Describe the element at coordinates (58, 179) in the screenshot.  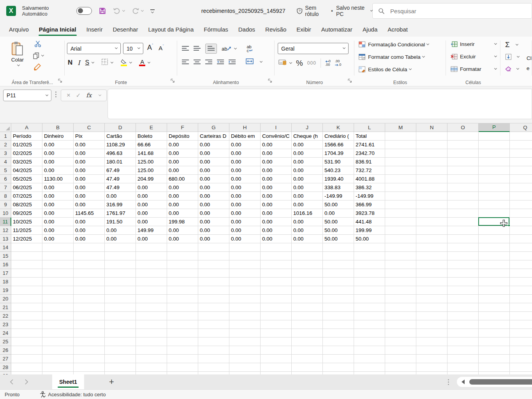
I see `cell-B6: 1130.00` at that location.